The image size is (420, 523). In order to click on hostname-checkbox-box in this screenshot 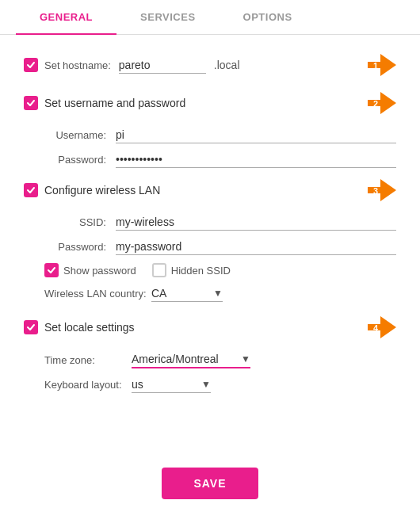, I will do `click(31, 65)`.